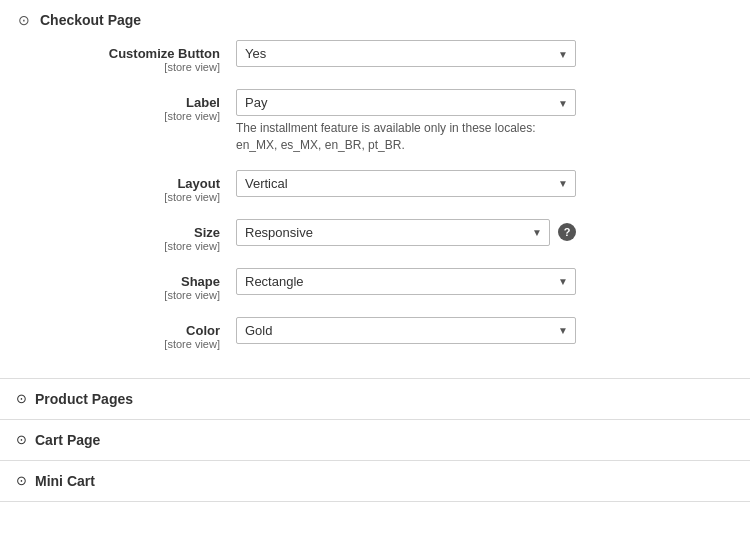  I want to click on size-label-group: Size [store view], so click(136, 236).